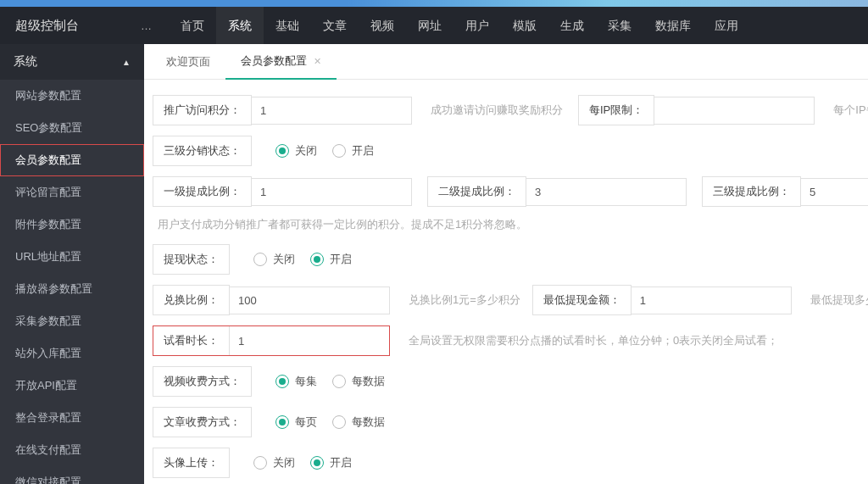  What do you see at coordinates (509, 225) in the screenshot?
I see `commission-desc: 用户支付成功分销推广者都可获得一定比例的积分。提成不足1积分将忽略。` at bounding box center [509, 225].